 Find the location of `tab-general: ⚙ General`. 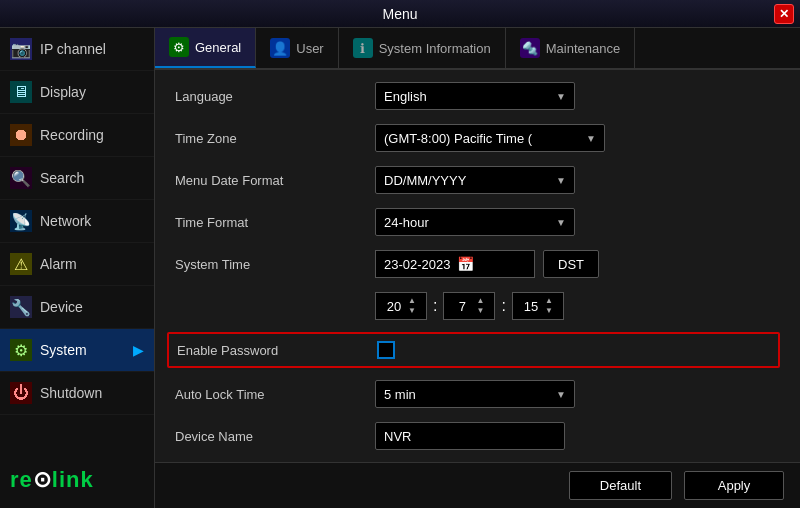

tab-general: ⚙ General is located at coordinates (206, 48).